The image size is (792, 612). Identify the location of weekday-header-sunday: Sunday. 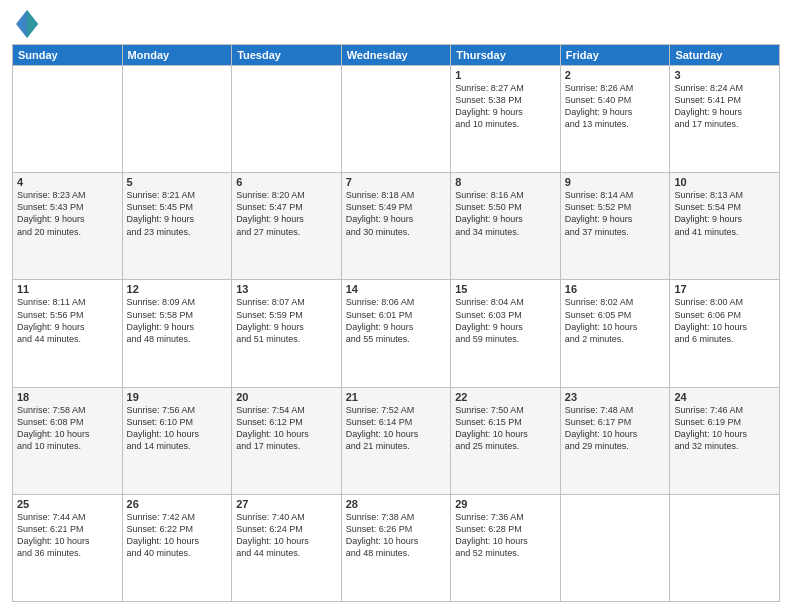
(68, 56).